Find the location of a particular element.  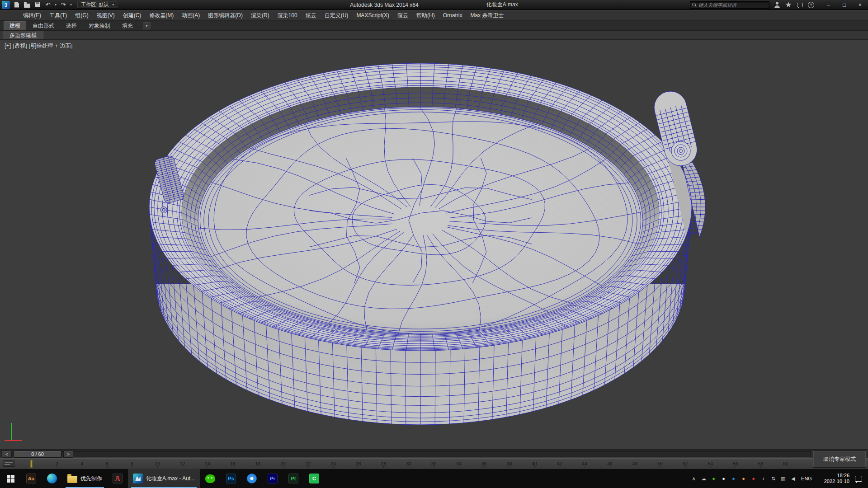

search-input is located at coordinates (733, 5).